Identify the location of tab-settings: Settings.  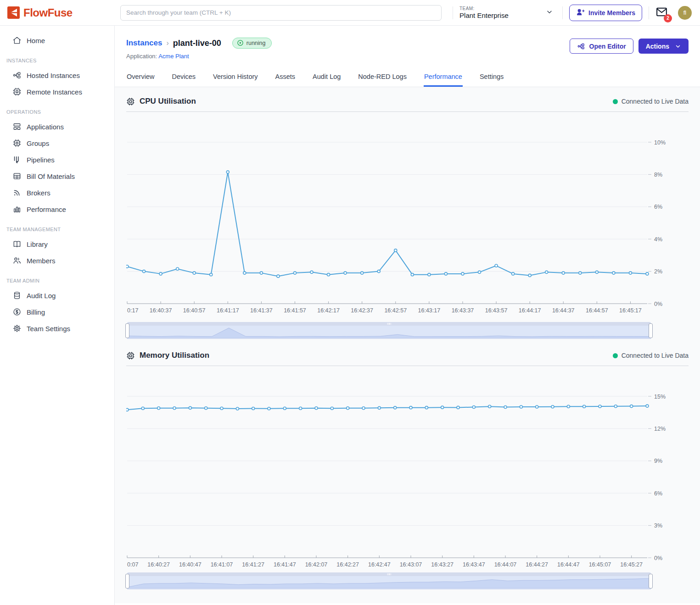
(492, 78).